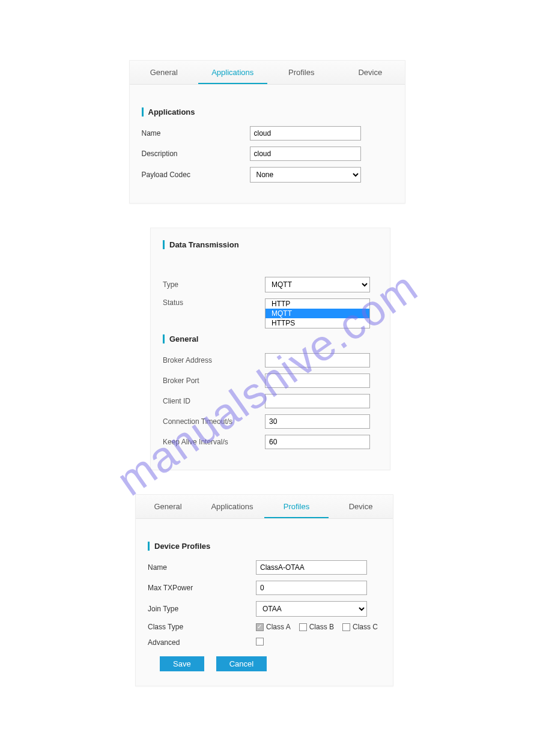 Image resolution: width=534 pixels, height=756 pixels. I want to click on status-label: Status, so click(214, 303).